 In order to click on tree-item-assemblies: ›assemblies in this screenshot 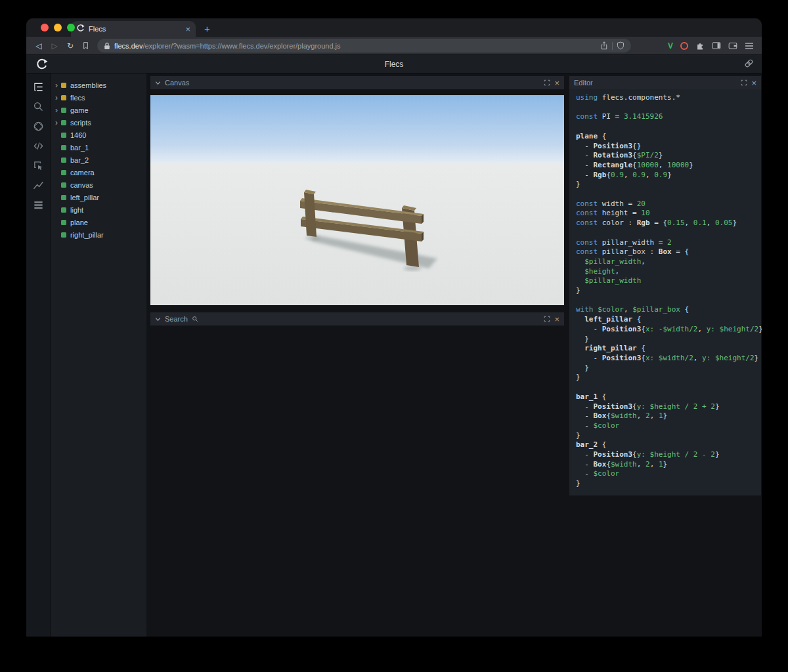, I will do `click(98, 85)`.